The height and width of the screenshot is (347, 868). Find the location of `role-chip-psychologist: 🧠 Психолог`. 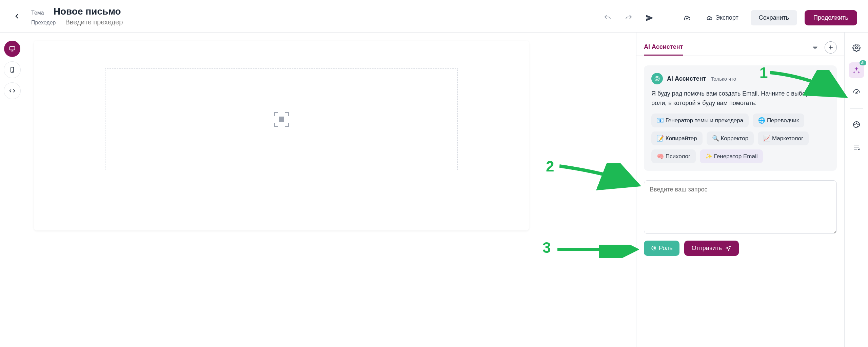

role-chip-psychologist: 🧠 Психолог is located at coordinates (673, 157).